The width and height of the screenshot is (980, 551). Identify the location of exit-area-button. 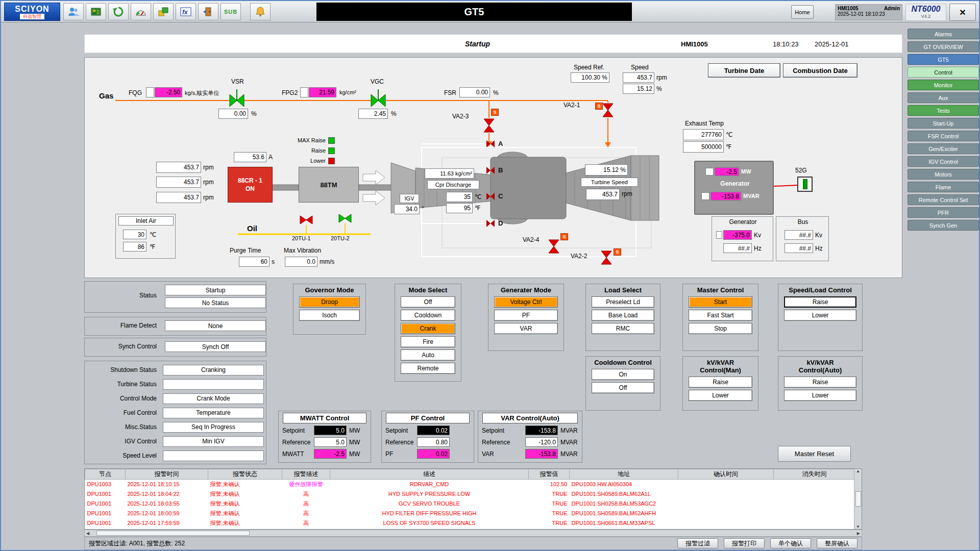
(208, 12).